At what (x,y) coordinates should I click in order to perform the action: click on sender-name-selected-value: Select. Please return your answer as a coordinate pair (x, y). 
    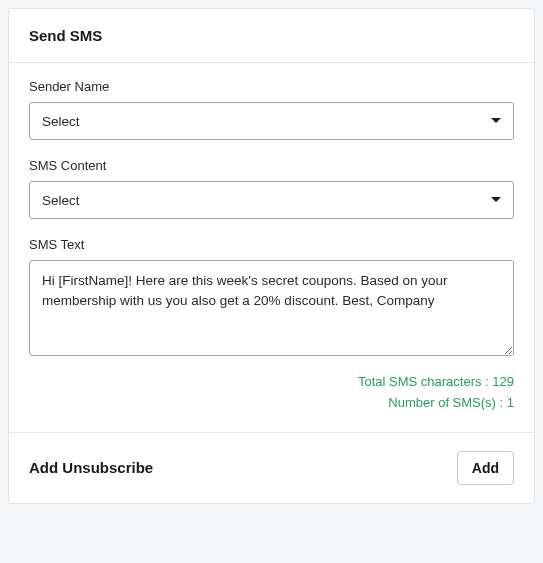
    Looking at the image, I should click on (61, 122).